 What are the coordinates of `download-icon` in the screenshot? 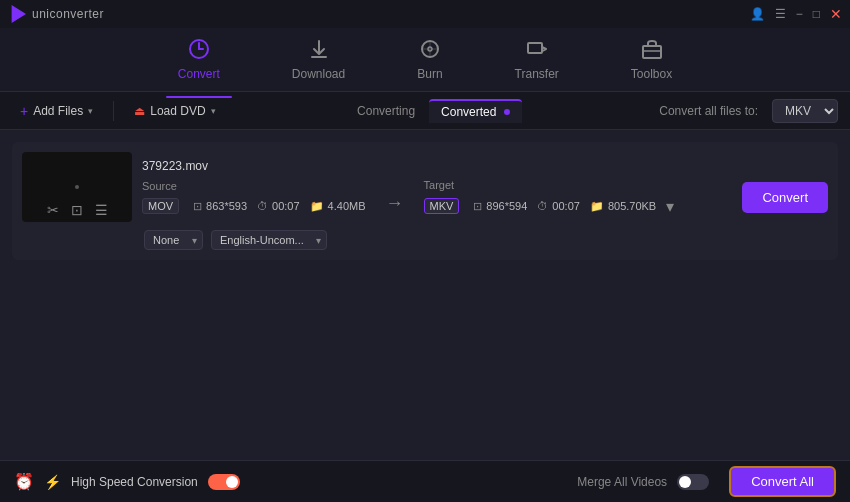 It's located at (319, 50).